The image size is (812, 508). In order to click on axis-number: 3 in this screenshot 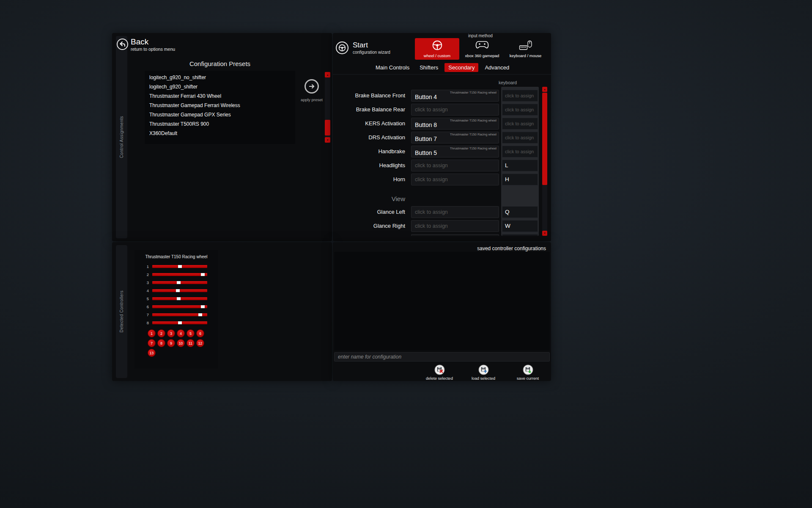, I will do `click(146, 283)`.